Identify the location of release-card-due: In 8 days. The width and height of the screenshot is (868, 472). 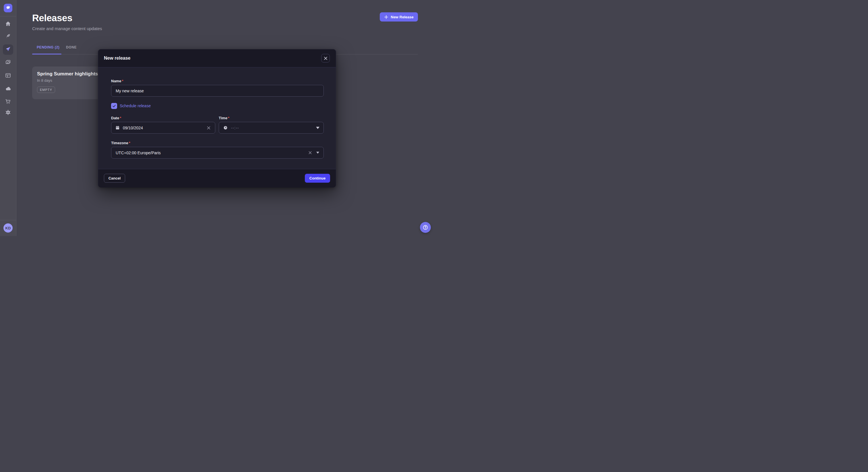
(70, 80).